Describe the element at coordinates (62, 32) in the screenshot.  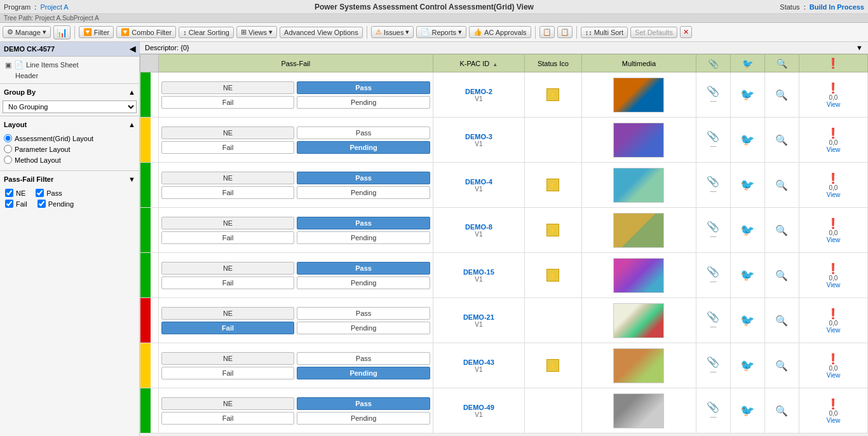
I see `excel-button: 📊` at that location.